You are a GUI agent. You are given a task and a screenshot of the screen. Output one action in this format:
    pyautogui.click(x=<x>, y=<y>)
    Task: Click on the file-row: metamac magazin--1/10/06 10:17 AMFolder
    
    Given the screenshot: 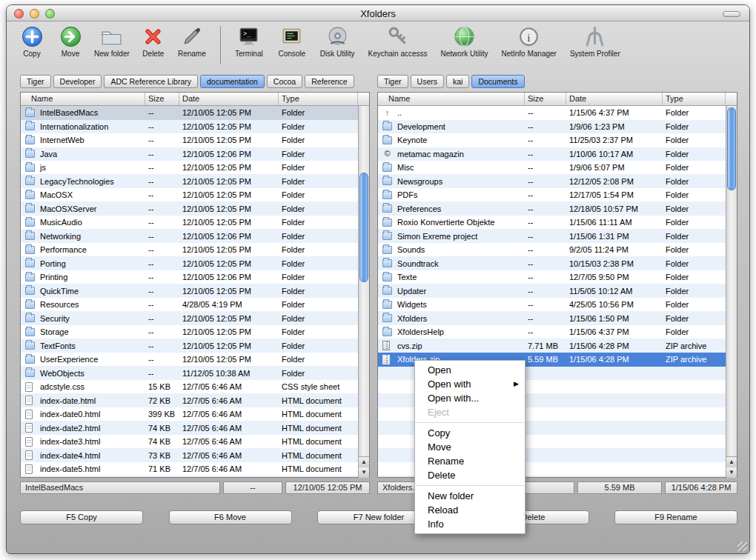 What is the action you would take?
    pyautogui.click(x=551, y=154)
    